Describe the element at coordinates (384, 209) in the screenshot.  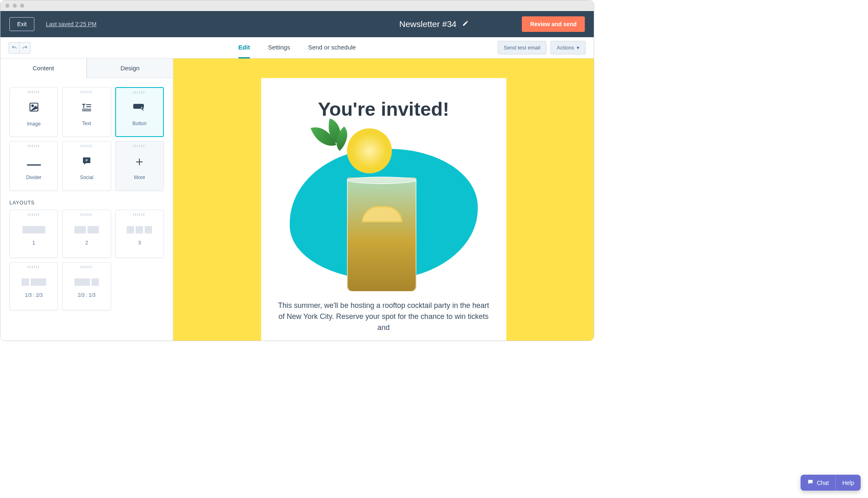
I see `email-preview: You're invited! This summer, we'll be ho…` at that location.